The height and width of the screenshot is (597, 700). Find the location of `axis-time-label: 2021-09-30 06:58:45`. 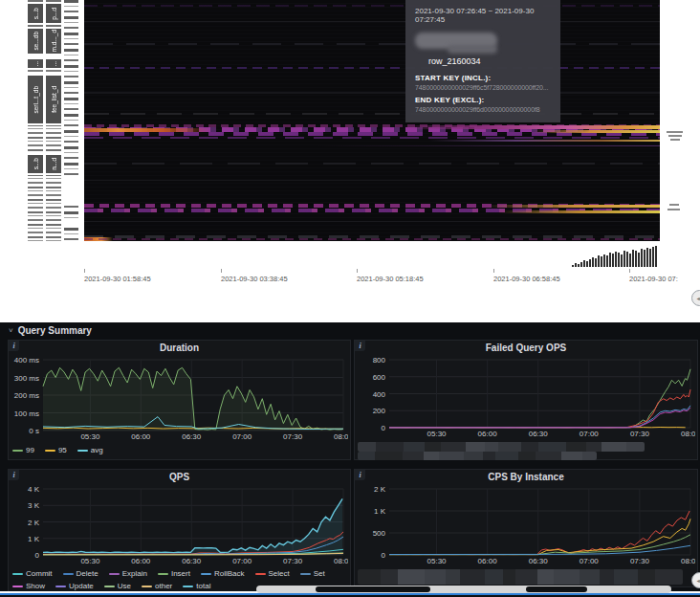

axis-time-label: 2021-09-30 06:58:45 is located at coordinates (527, 279).